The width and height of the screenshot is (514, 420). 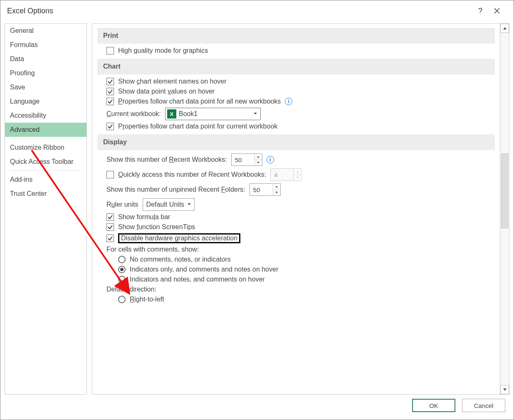 What do you see at coordinates (46, 209) in the screenshot?
I see `sidebar: General Formulas Data Proofing Save Lang…` at bounding box center [46, 209].